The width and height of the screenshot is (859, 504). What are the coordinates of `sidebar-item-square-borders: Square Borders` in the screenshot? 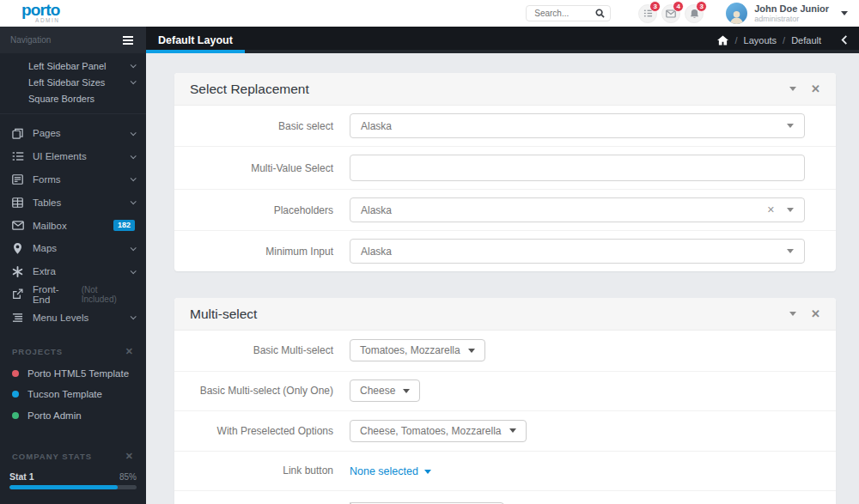 It's located at (73, 98).